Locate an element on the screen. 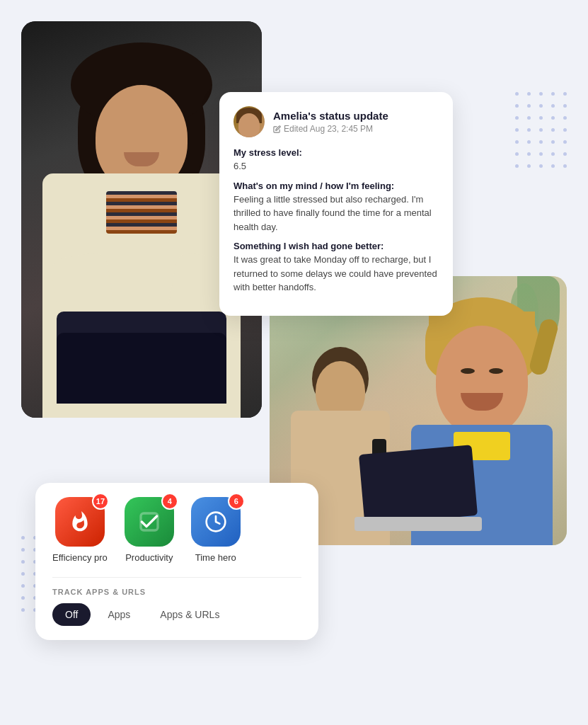  flame-icon is located at coordinates (80, 522).